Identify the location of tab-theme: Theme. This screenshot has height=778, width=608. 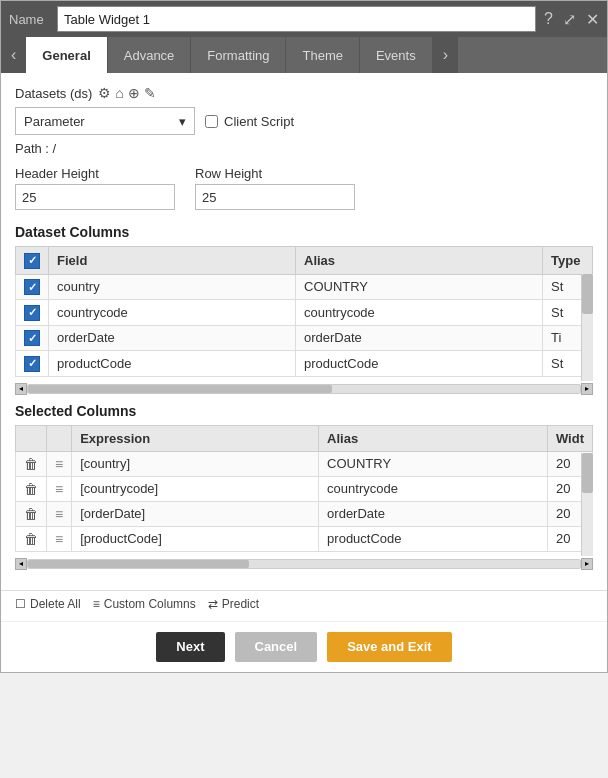
(322, 55).